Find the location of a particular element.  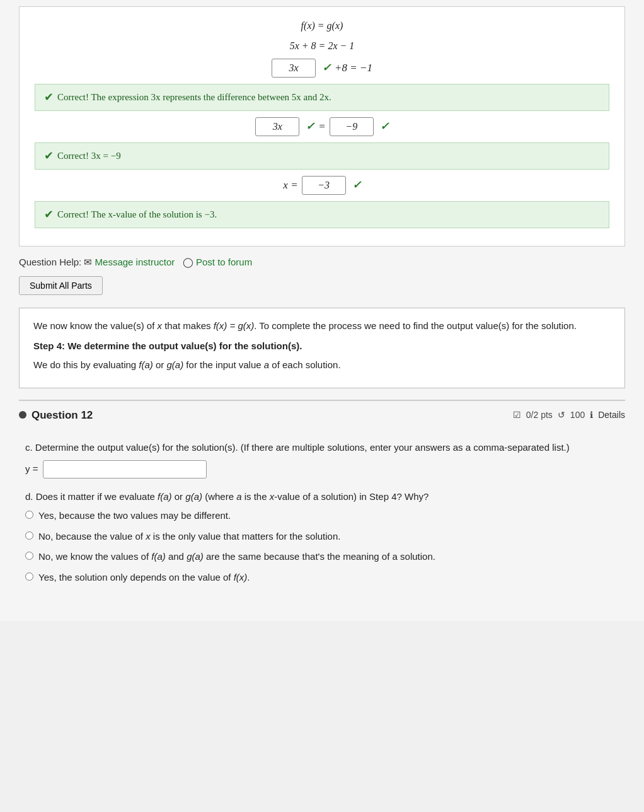

info-icon: ℹ is located at coordinates (591, 415).